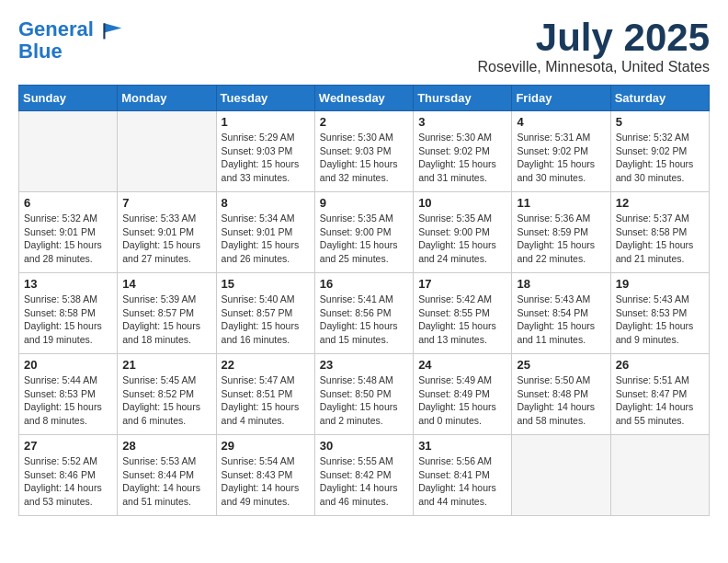 The width and height of the screenshot is (728, 563). I want to click on day-cell: 7Sunrise: 5:33 AMSunset: 9:01 PMDaylight…, so click(167, 233).